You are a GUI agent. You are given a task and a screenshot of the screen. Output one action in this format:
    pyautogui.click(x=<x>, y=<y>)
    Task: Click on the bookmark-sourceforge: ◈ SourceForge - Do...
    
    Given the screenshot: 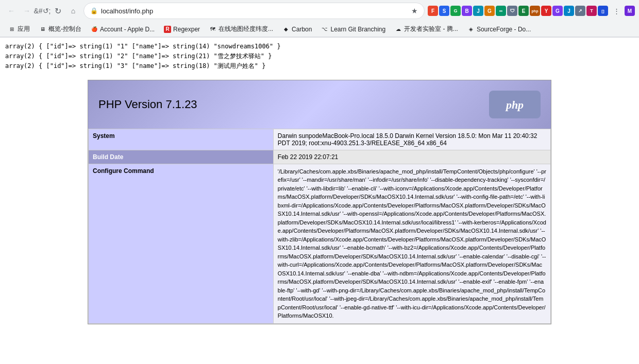 What is the action you would take?
    pyautogui.click(x=499, y=29)
    